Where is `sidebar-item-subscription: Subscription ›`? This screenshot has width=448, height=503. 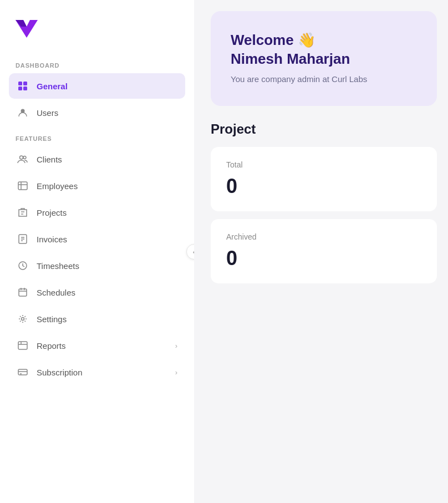 sidebar-item-subscription: Subscription › is located at coordinates (97, 372).